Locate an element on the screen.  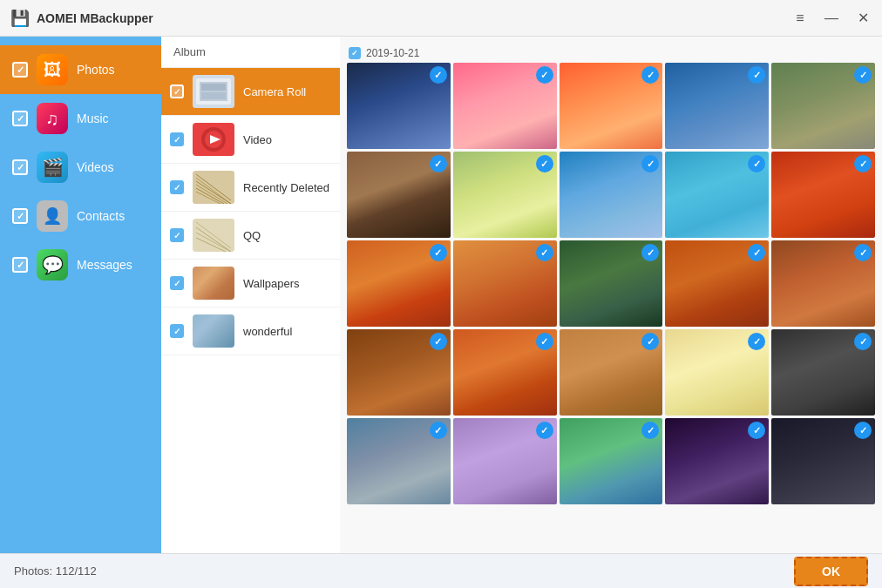
titlebar: 💾 AOMEI MBackupper ≡ — ✕ is located at coordinates (441, 18).